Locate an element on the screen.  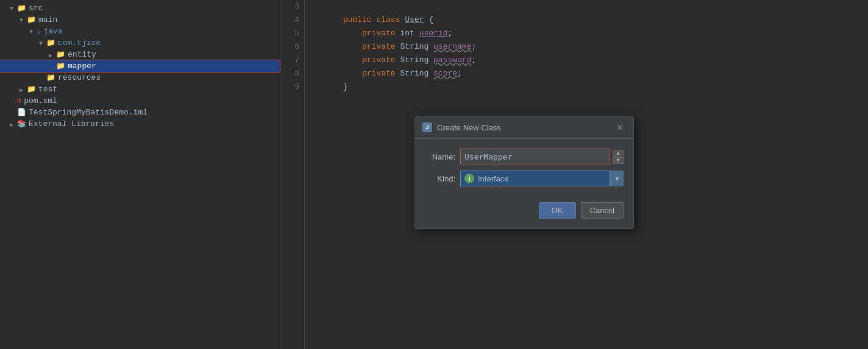
dialog-kind-value: Interface is located at coordinates (542, 179).